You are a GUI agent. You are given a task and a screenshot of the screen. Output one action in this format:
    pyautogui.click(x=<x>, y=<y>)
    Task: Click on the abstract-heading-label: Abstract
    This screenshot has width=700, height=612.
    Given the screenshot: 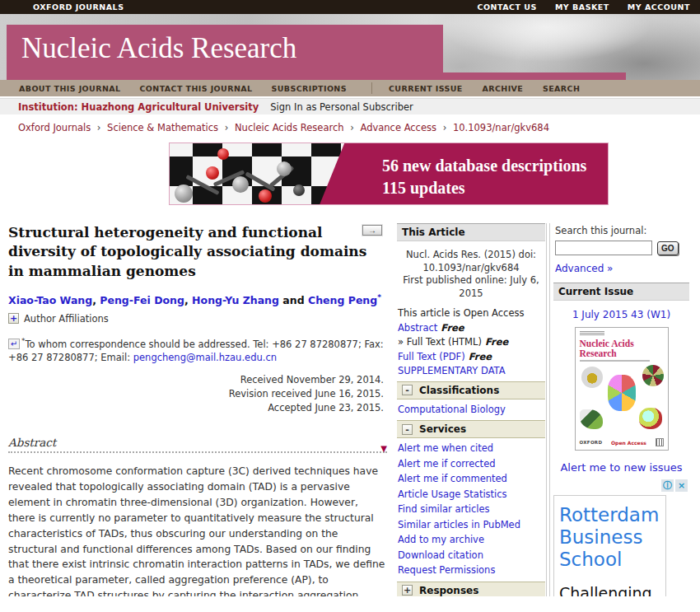 What is the action you would take?
    pyautogui.click(x=32, y=442)
    